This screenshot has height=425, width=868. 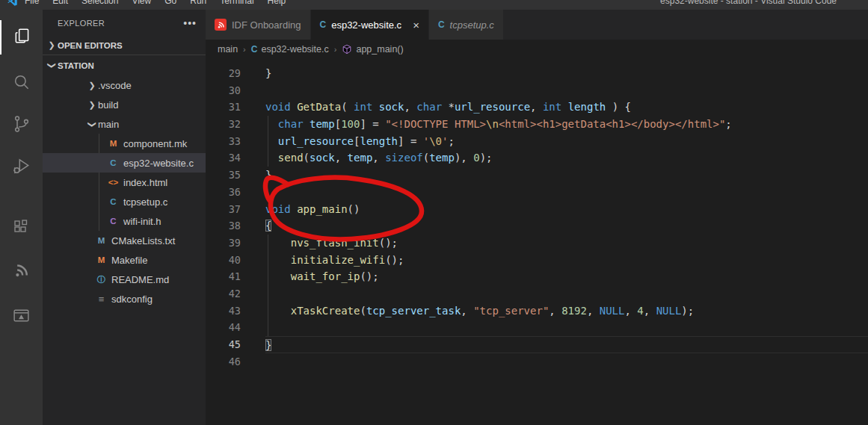 I want to click on sidebar-title: EXPLORER, so click(x=120, y=23).